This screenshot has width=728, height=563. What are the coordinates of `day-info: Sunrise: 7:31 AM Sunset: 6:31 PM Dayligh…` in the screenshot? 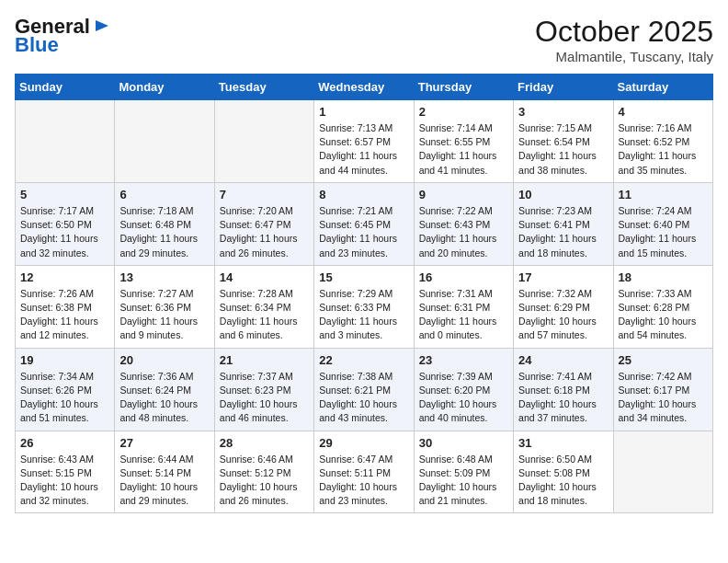 It's located at (463, 315).